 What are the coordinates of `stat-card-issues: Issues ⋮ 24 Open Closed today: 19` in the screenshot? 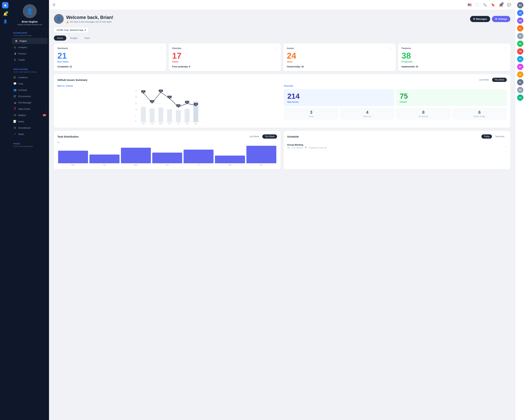 It's located at (339, 57).